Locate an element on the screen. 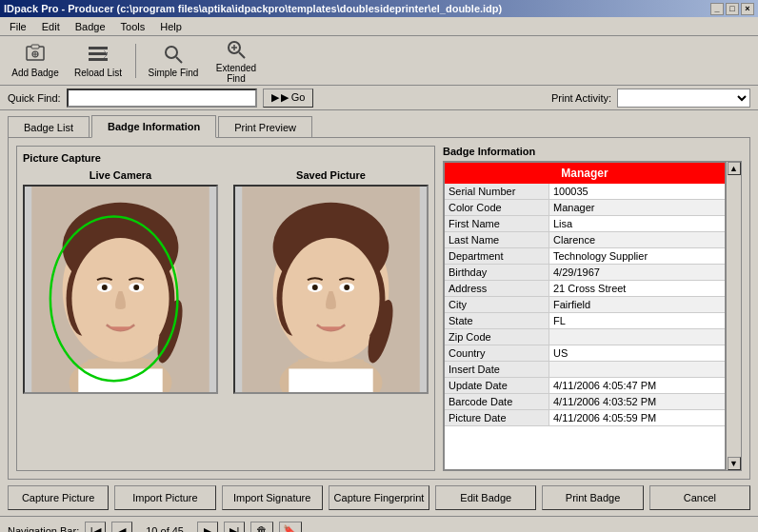 This screenshot has height=532, width=758. nav-bar: Navigation Bar: |◀ ◀ 10 of 45 ▶ ▶| 🗑 🔖 is located at coordinates (379, 523).